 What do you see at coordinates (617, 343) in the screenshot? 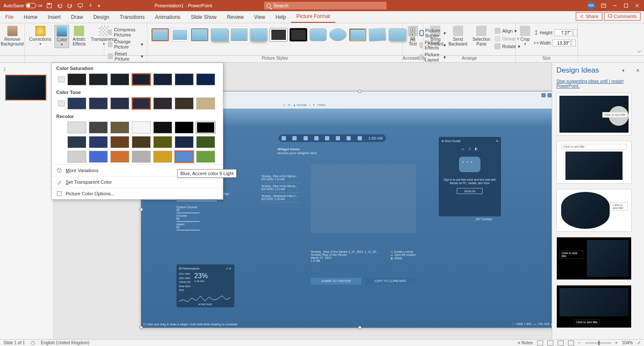
I see `zoom-in-icon: +` at bounding box center [617, 343].